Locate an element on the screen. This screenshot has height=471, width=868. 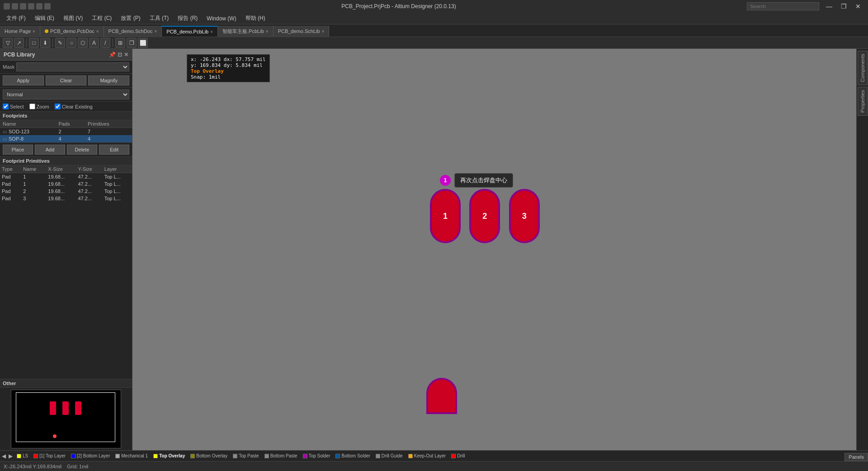
table-row: Pad 2 19.68... 47.2... Top L... is located at coordinates (66, 191).